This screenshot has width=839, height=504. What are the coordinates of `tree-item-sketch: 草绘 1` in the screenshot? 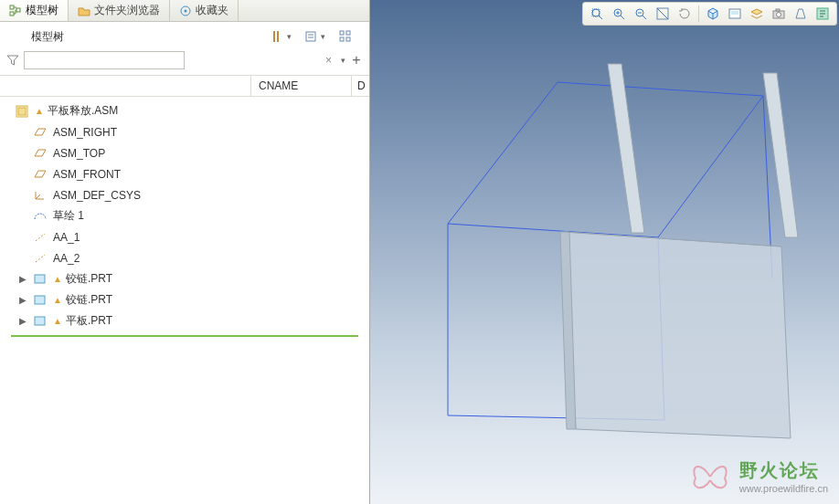 It's located at (185, 215).